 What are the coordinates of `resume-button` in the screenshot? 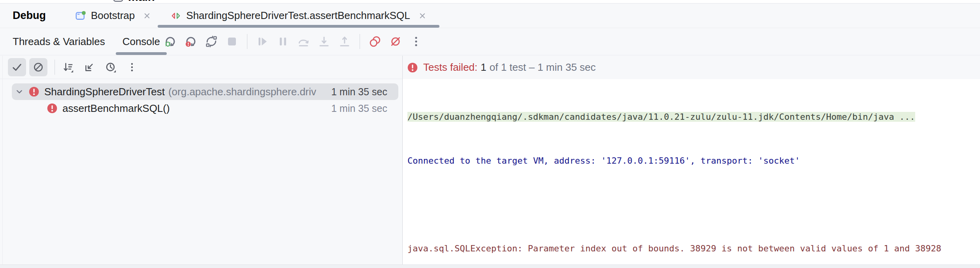 It's located at (262, 42).